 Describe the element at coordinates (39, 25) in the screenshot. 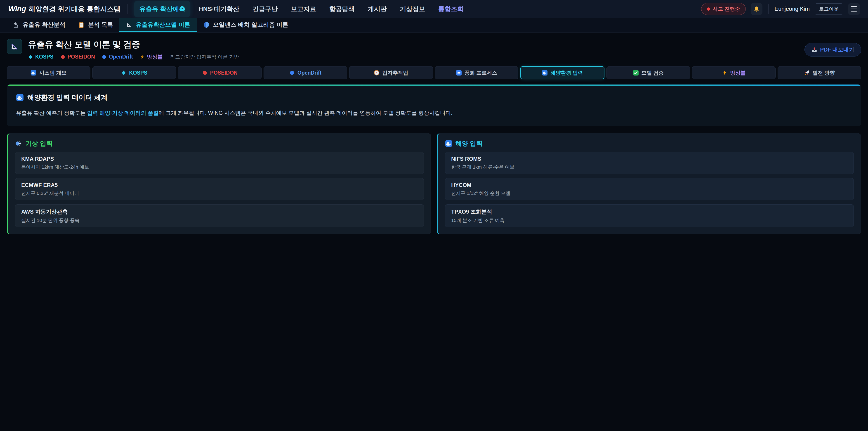

I see `tab-spill-analysis: 유출유 확산분석` at that location.